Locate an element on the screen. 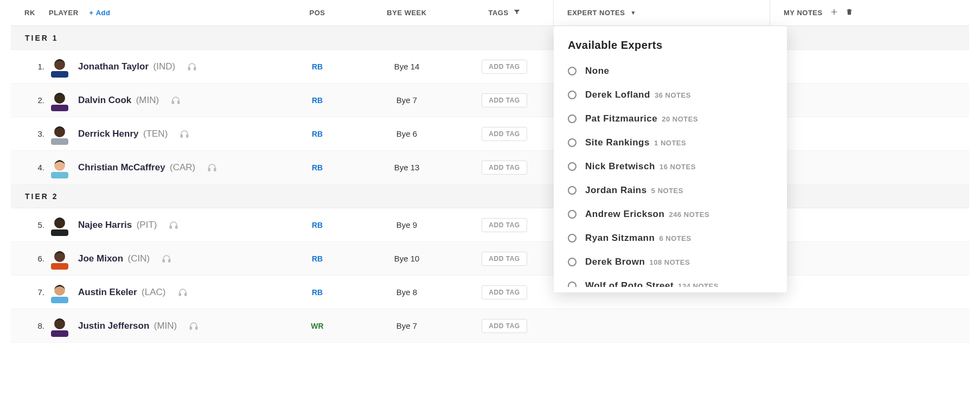  add-note-button is located at coordinates (834, 13).